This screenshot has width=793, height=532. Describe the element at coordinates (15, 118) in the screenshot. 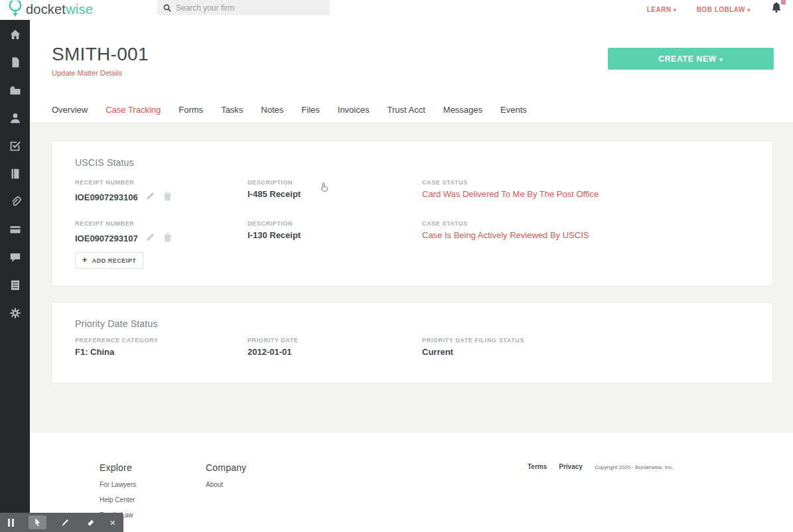

I see `person-icon` at that location.